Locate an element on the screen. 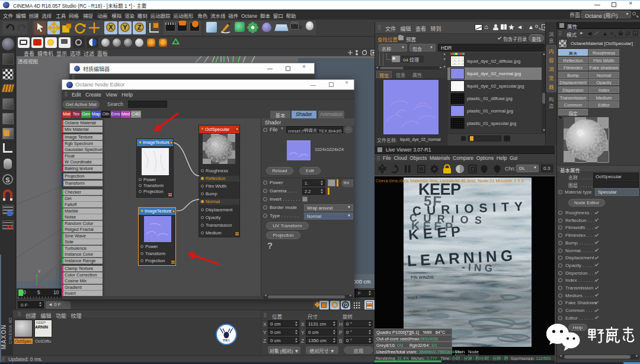 Image resolution: width=640 pixels, height=364 pixels. svg-text: R is located at coordinates (422, 169).